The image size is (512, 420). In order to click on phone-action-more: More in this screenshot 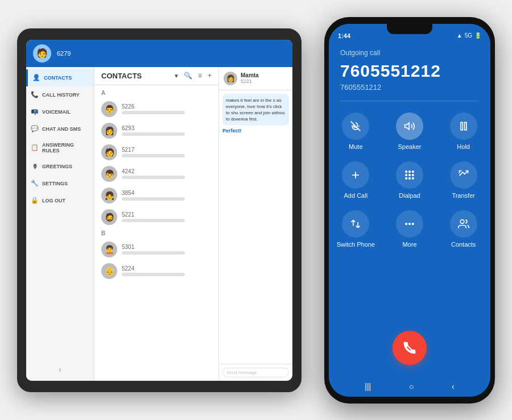, I will do `click(410, 229)`.